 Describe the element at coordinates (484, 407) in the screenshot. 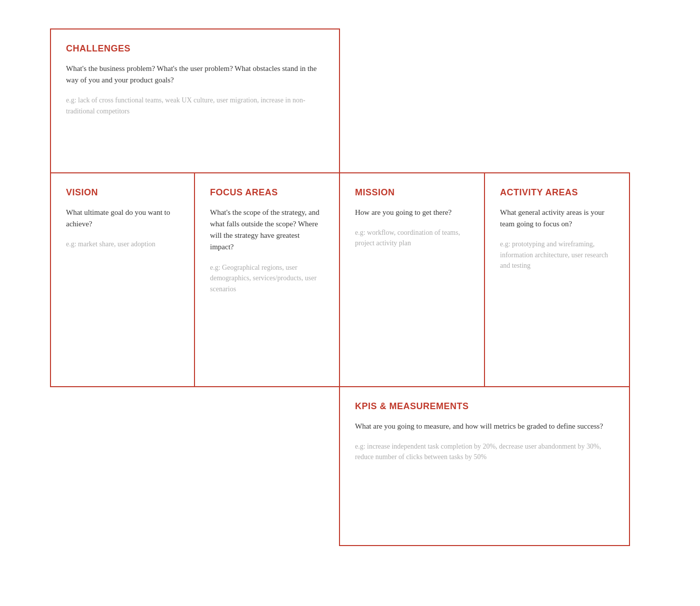

I see `kpis-title: KPIS & MEASUREMENTS` at that location.